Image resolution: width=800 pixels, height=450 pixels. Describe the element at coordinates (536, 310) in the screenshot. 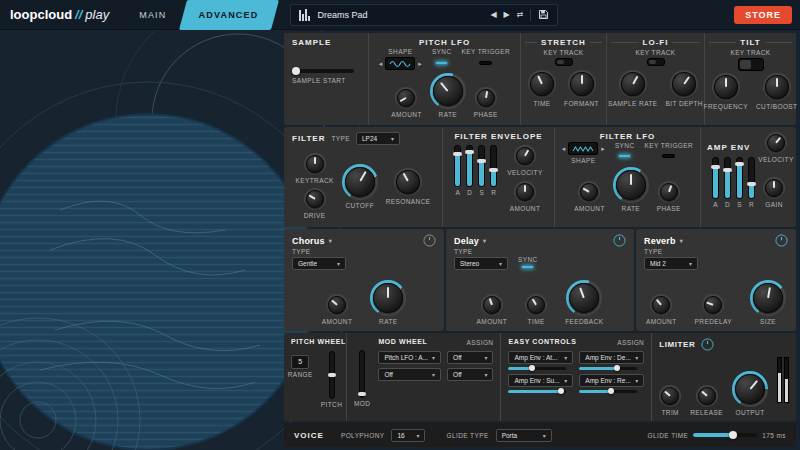

I see `delay-time-knob: TIME` at that location.